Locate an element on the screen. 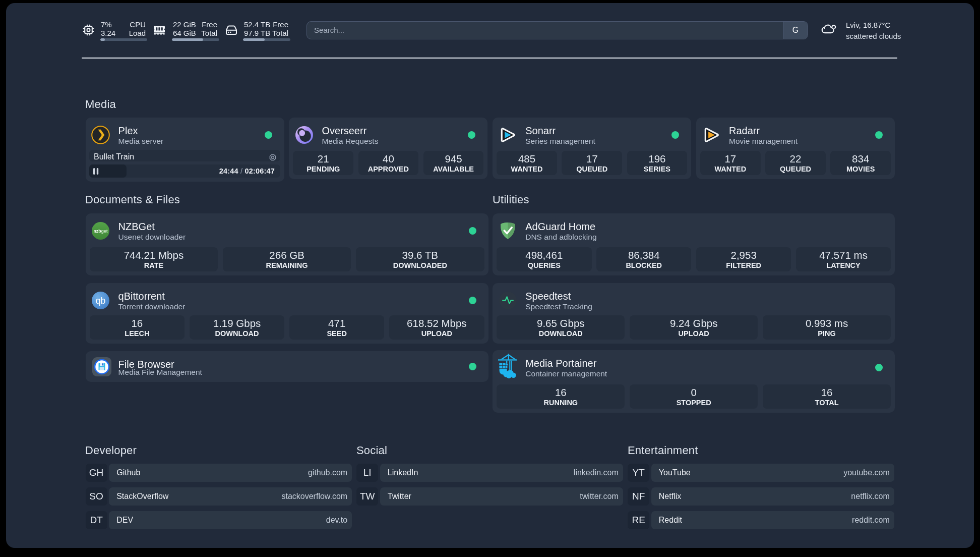 Image resolution: width=980 pixels, height=557 pixels. svg-text: qb is located at coordinates (101, 301).